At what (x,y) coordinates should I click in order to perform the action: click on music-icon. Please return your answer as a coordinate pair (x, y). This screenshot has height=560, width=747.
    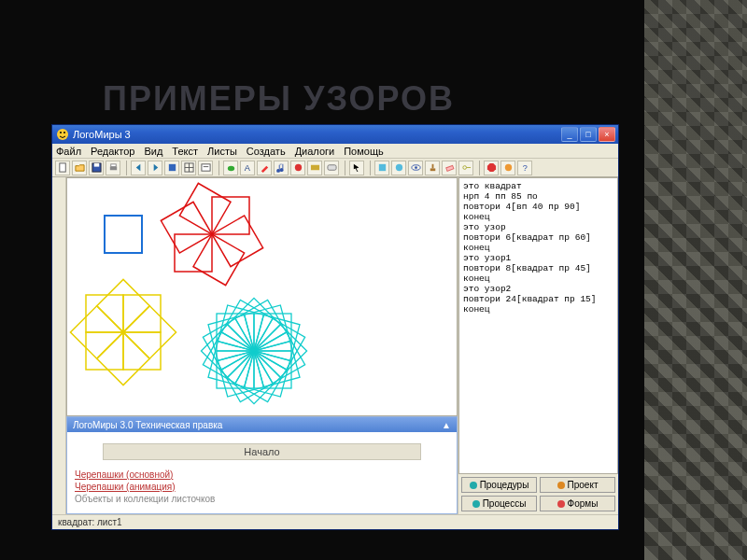
    Looking at the image, I should click on (281, 168).